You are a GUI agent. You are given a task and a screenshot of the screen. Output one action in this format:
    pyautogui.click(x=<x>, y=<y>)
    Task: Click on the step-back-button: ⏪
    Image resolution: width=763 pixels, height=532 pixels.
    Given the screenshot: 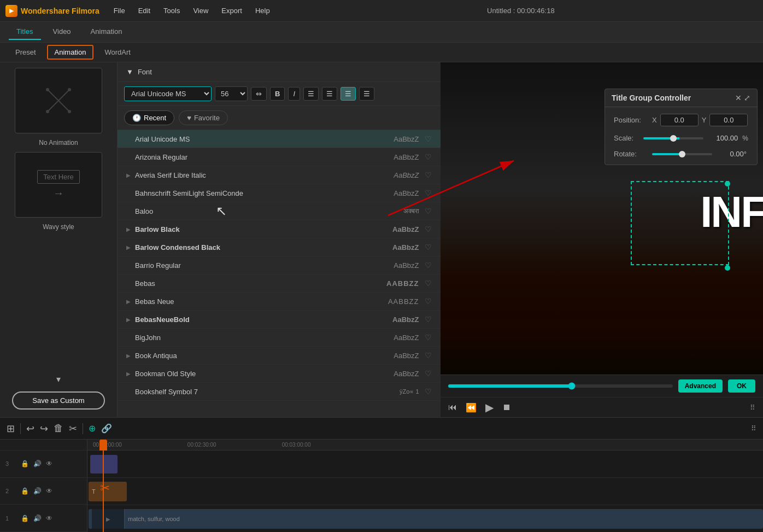 What is the action you would take?
    pyautogui.click(x=471, y=408)
    